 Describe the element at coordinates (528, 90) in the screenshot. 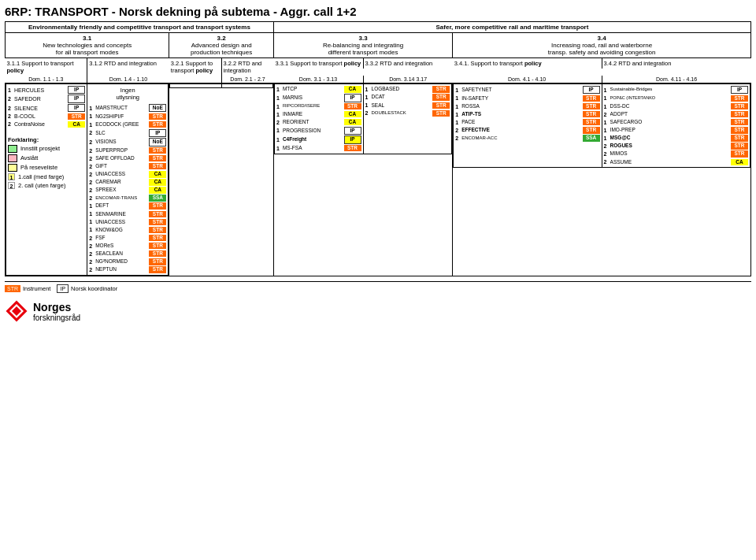

I see `list-item: 1 SAFETYNET IP` at that location.